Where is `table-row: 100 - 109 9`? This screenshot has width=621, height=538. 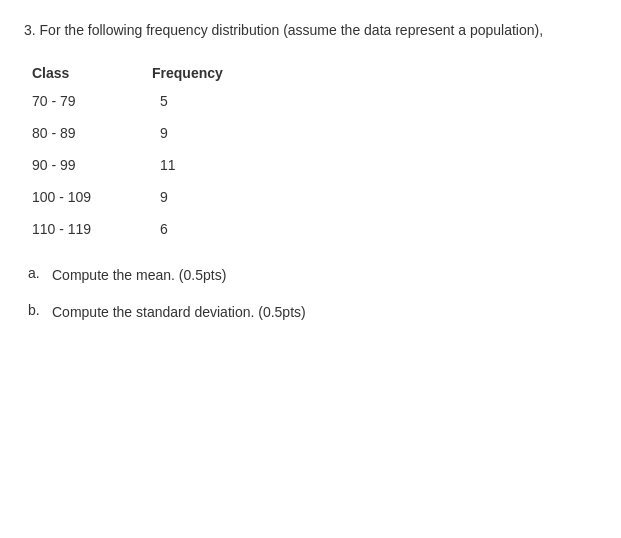 table-row: 100 - 109 9 is located at coordinates (314, 197).